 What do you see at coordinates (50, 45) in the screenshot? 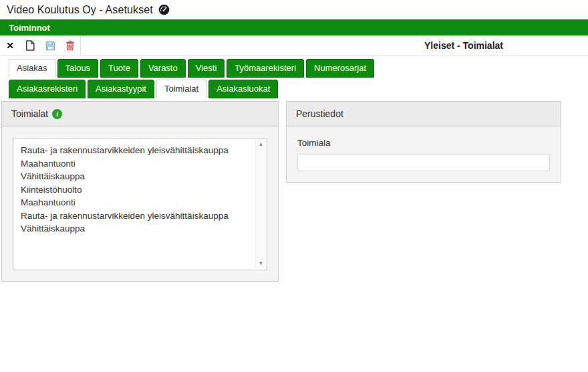
I see `save-button` at bounding box center [50, 45].